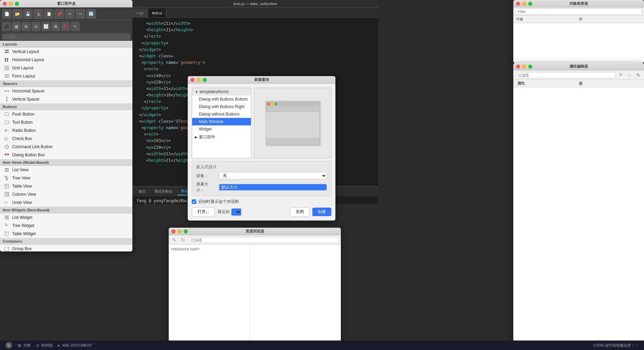  What do you see at coordinates (214, 92) in the screenshot?
I see `template-category-label: templates/forms` at bounding box center [214, 92].